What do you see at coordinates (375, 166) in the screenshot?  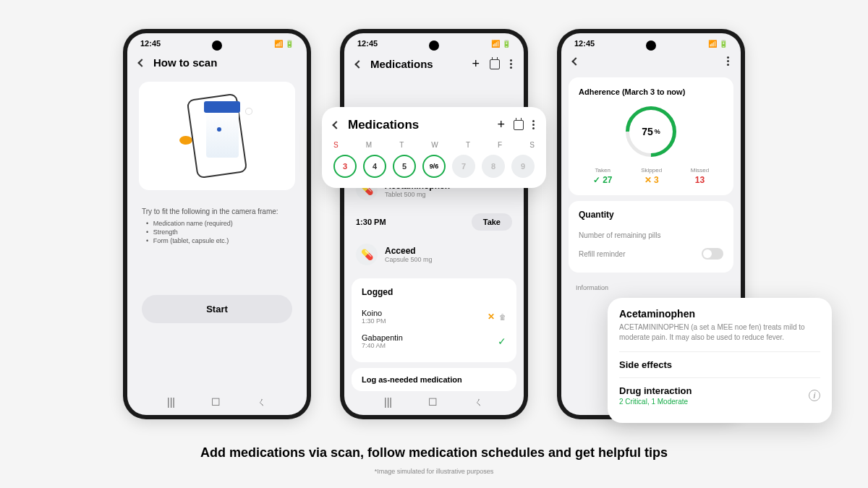 I see `date-button: 4` at bounding box center [375, 166].